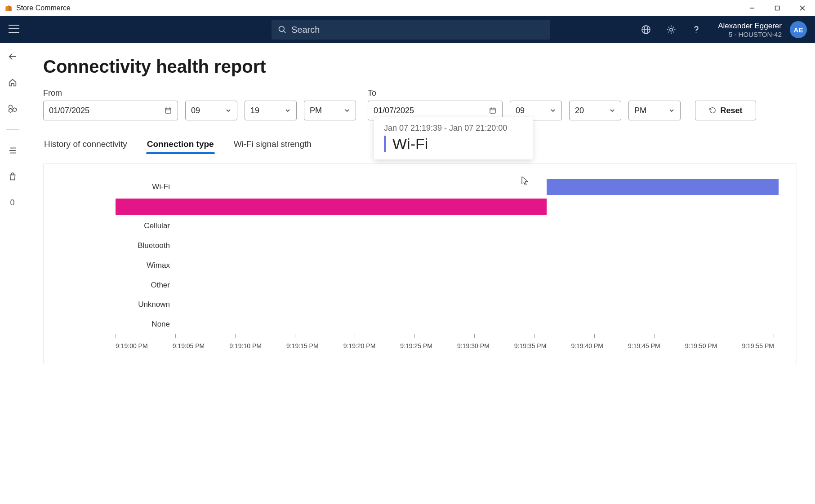 This screenshot has width=815, height=504. I want to click on x-tick-label: 9:19:50 PM, so click(701, 346).